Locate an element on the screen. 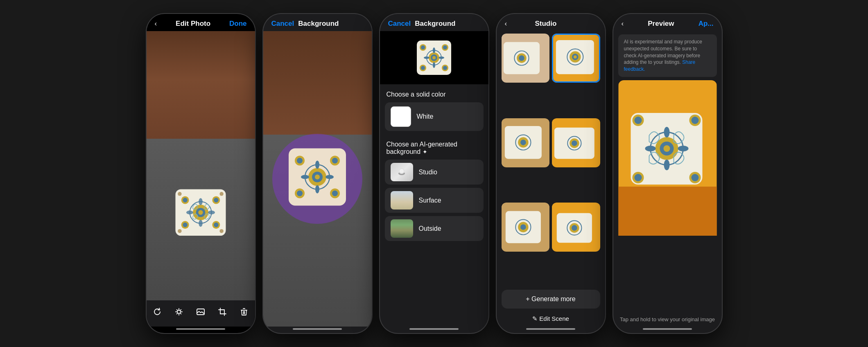  surface-thumb is located at coordinates (402, 201).